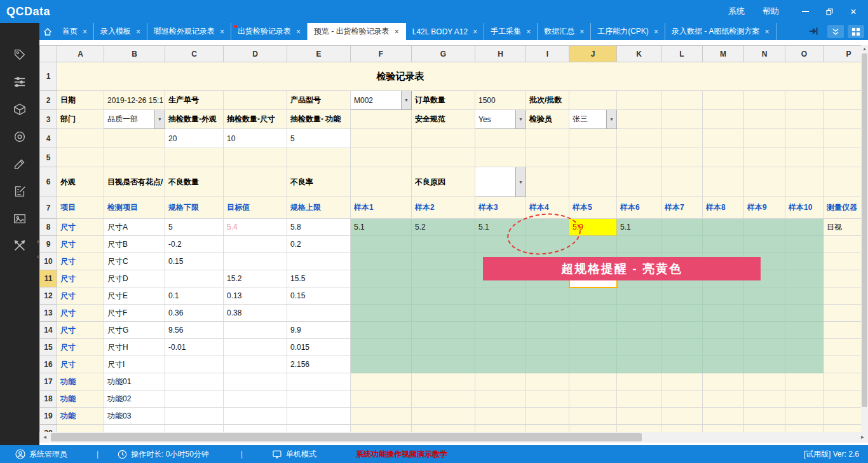 The height and width of the screenshot is (463, 868). Describe the element at coordinates (38, 256) in the screenshot. I see `panel-collapse-arrow-icon: ‹` at that location.